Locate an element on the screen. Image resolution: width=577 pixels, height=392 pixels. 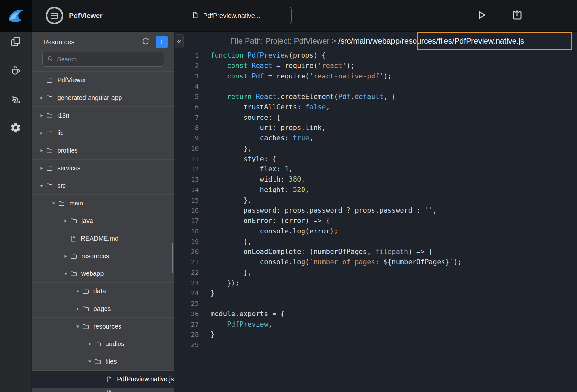
tree-folder-row: lib is located at coordinates (103, 133).